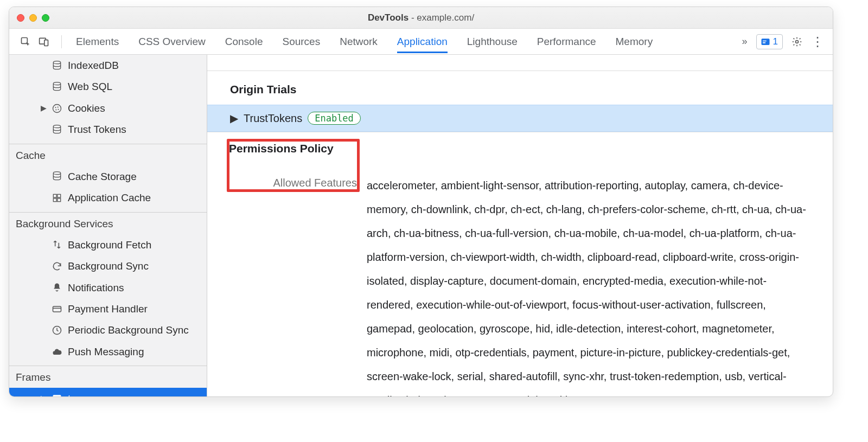  Describe the element at coordinates (108, 108) in the screenshot. I see `sidebar-item-cookies: ▶ Cookies` at that location.